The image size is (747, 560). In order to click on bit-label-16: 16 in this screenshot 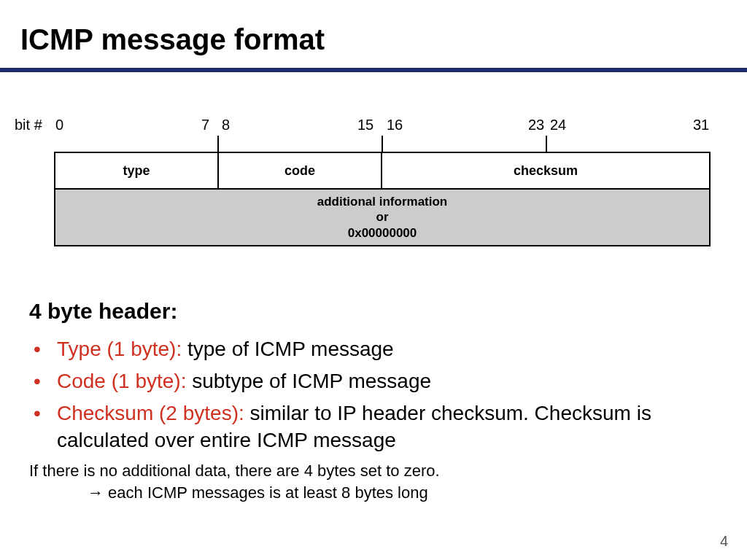, I will do `click(395, 125)`.